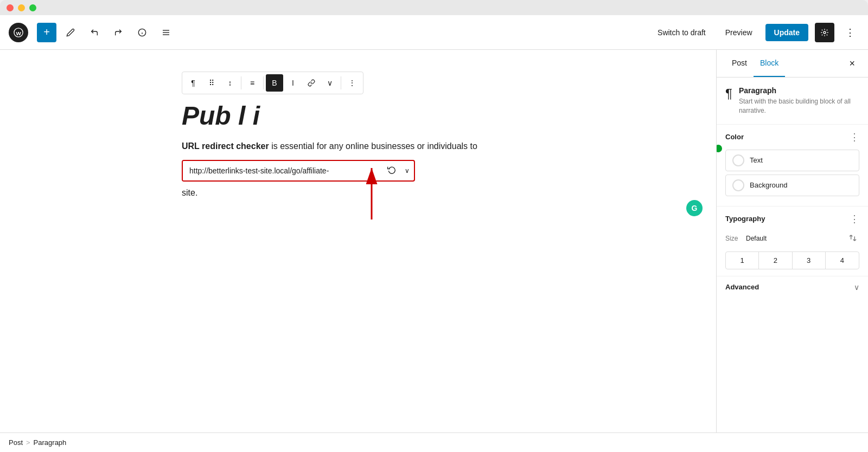 The height and width of the screenshot is (452, 868). What do you see at coordinates (166, 33) in the screenshot?
I see `document-structure-button` at bounding box center [166, 33].